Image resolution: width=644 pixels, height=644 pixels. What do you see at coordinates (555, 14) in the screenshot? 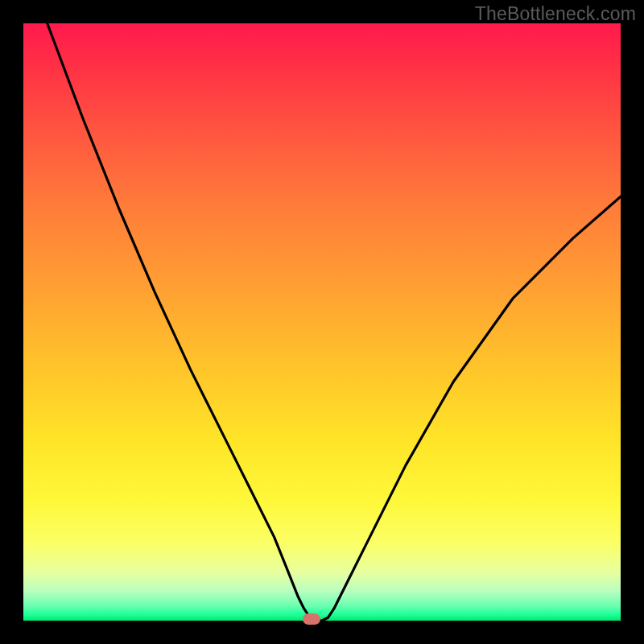
I see `watermark-text: TheBottleneck.com` at bounding box center [555, 14].